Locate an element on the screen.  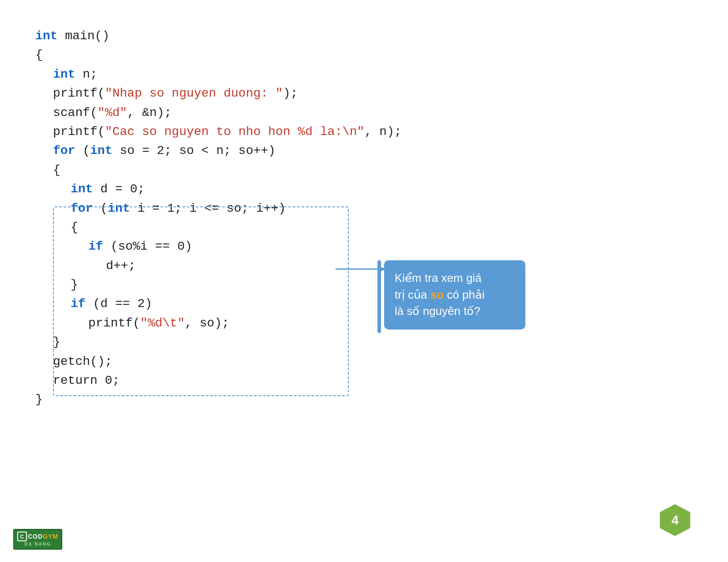
code-line-2: { is located at coordinates (219, 55).